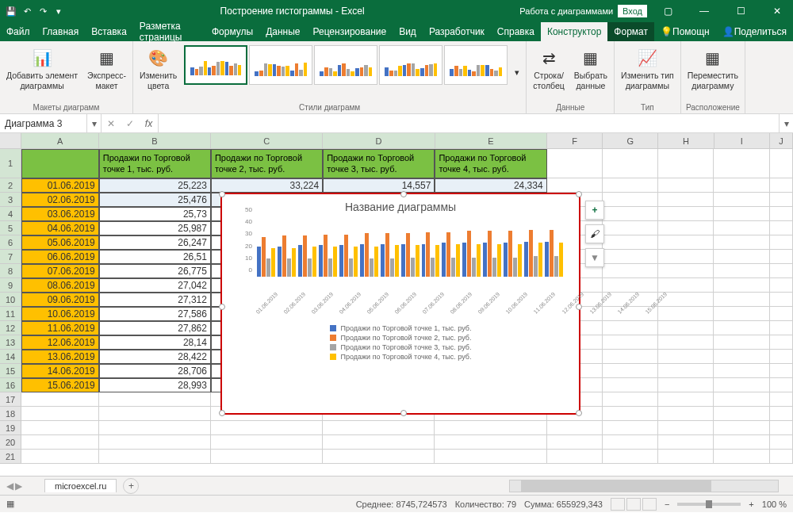  Describe the element at coordinates (266, 141) in the screenshot. I see `column-header: C` at that location.